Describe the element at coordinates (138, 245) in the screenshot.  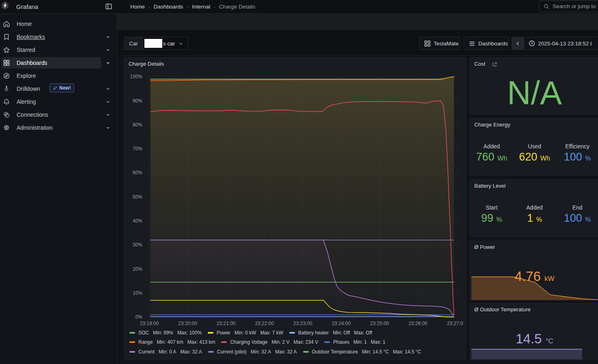
I see `svg-text: 30%` at that location.